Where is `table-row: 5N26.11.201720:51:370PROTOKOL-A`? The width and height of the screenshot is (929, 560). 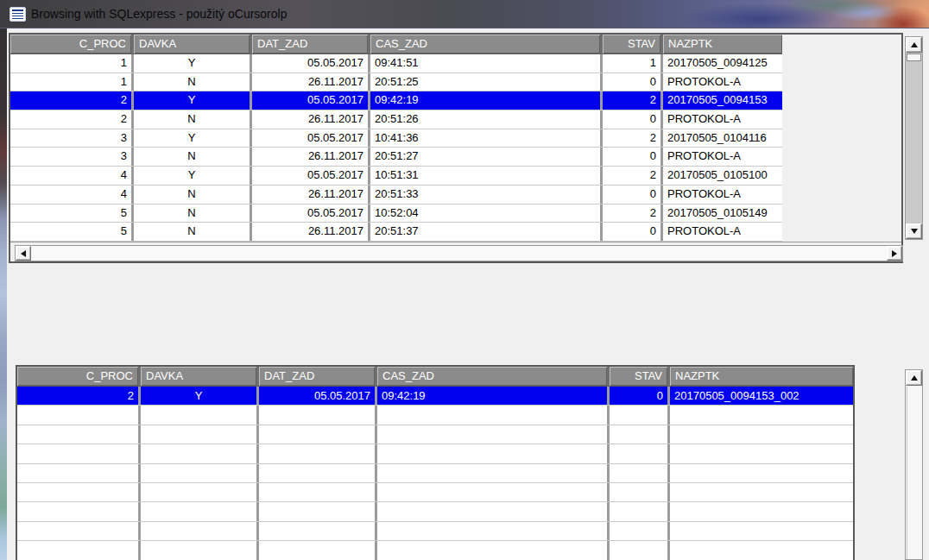 table-row: 5N26.11.201720:51:370PROTOKOL-A is located at coordinates (396, 232).